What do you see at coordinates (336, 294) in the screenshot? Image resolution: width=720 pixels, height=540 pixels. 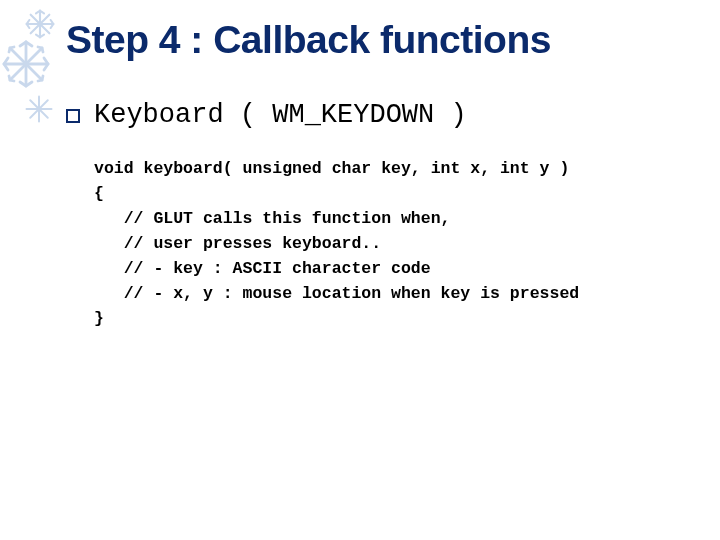 I see `code-line: // - x, y : mouse location when key is p…` at bounding box center [336, 294].